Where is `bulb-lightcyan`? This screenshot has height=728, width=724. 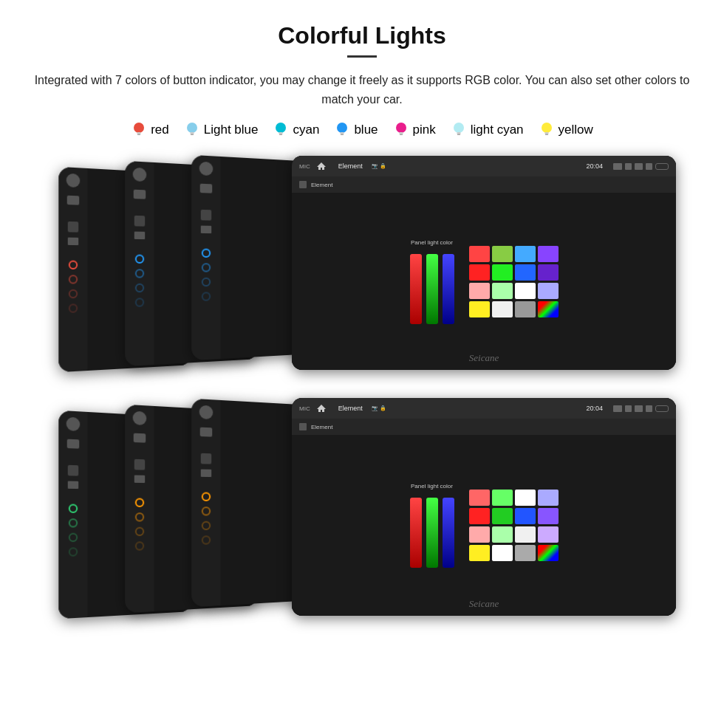 bulb-lightcyan is located at coordinates (459, 130).